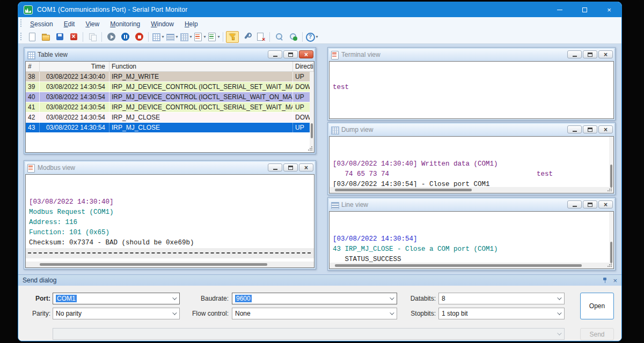  Describe the element at coordinates (125, 37) in the screenshot. I see `pause-monitoring-button` at that location.